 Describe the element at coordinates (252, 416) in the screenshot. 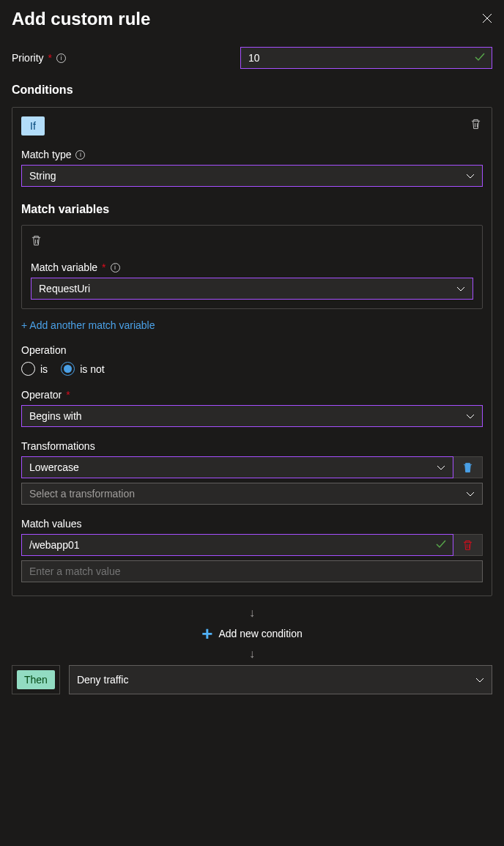

I see `operator-select: Begins with` at that location.